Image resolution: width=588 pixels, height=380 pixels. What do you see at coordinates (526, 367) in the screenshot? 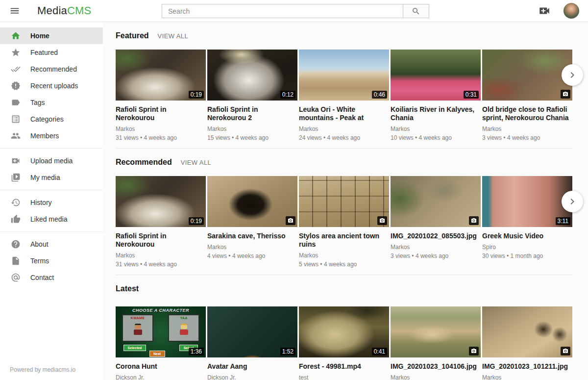
I see `media-title: IMG_20201023_101211.jpg` at bounding box center [526, 367].